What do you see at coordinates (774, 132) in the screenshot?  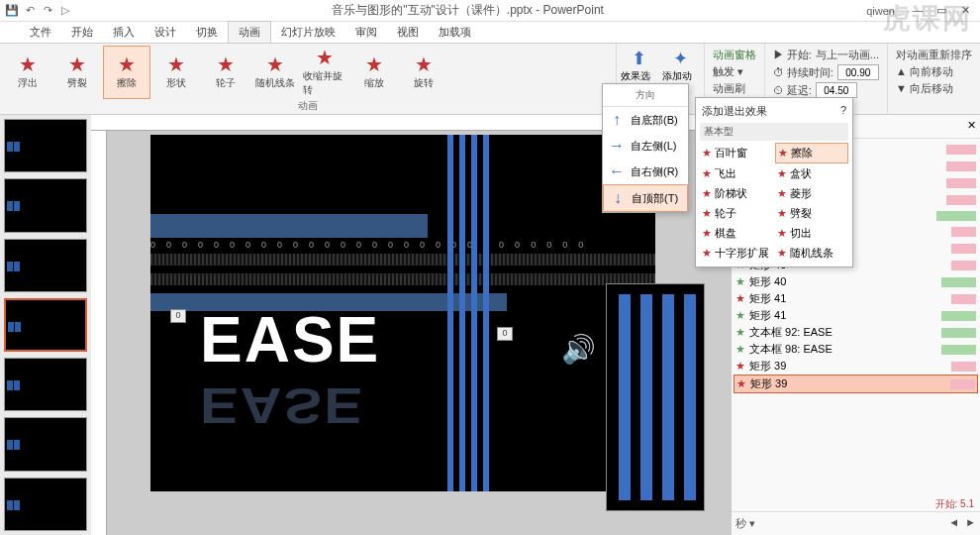 I see `exit-section-label: 基本型` at bounding box center [774, 132].